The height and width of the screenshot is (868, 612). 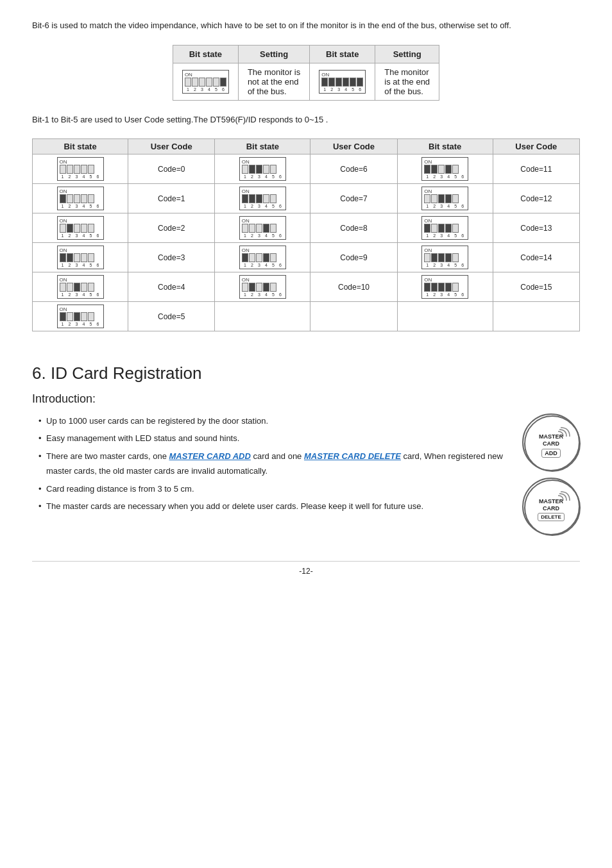 What do you see at coordinates (273, 81) in the screenshot?
I see `setting-cell-1: The monitor isnot at the endof the bus.` at bounding box center [273, 81].